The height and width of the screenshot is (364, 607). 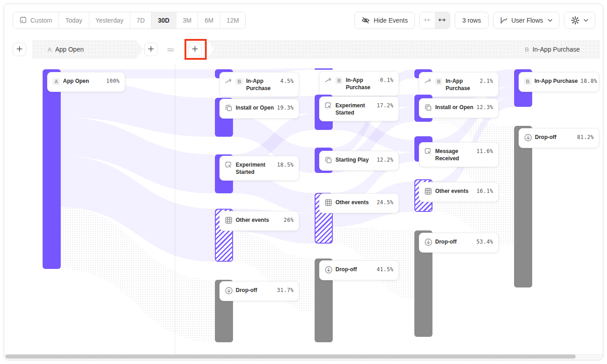 I want to click on node-percent: 18.5%, so click(x=286, y=165).